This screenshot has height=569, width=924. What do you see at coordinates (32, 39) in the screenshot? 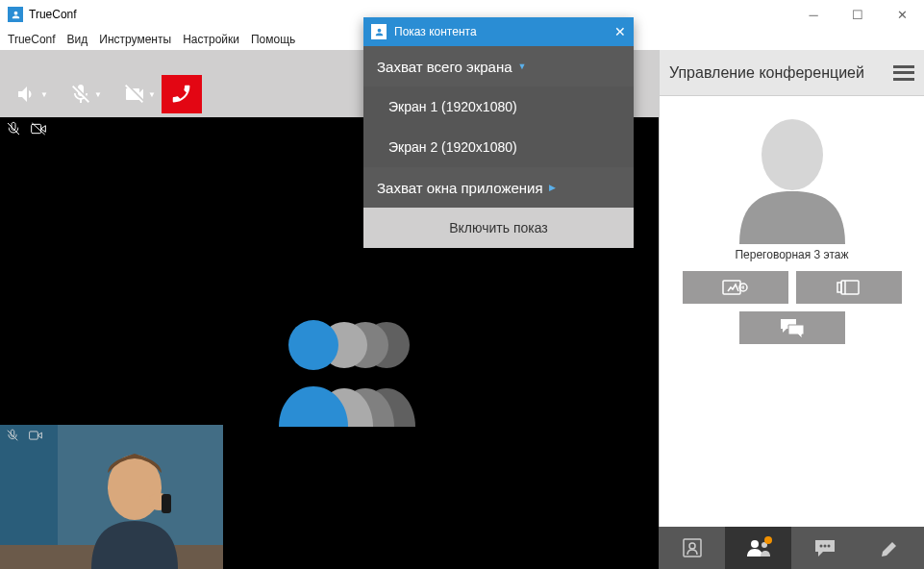
I see `menu-trueconf: TrueConf` at bounding box center [32, 39].